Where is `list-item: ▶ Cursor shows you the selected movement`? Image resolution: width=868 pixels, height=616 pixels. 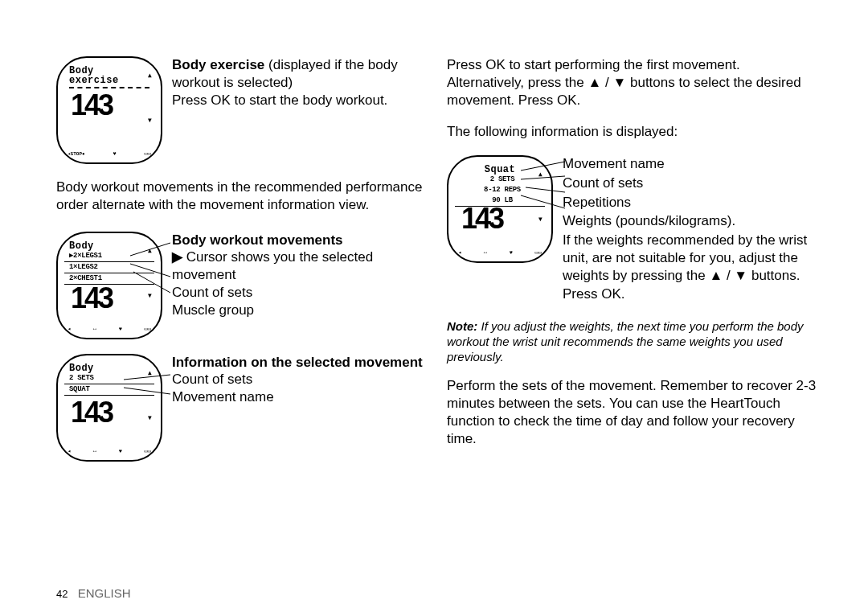 list-item: ▶ Cursor shows you the selected movement is located at coordinates (299, 266).